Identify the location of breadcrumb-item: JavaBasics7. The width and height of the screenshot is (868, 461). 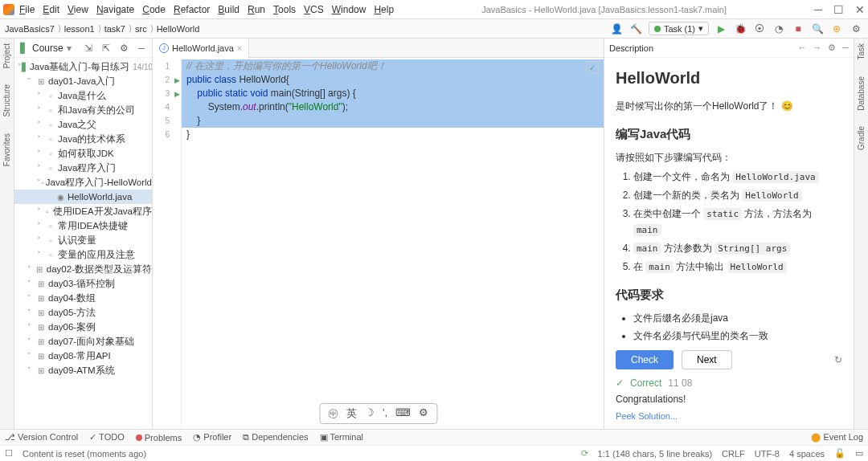
(30, 29).